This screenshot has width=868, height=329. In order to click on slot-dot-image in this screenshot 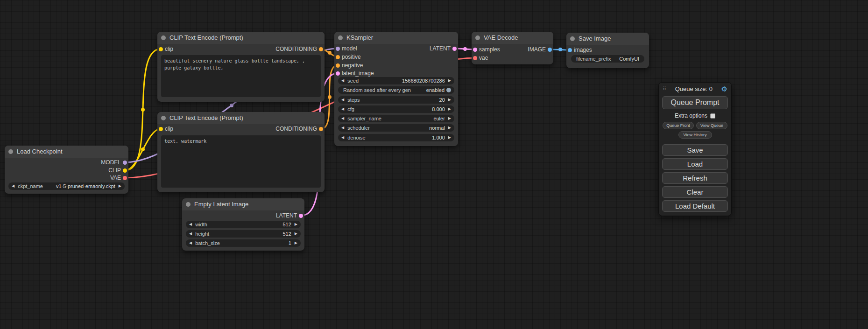, I will do `click(550, 49)`.